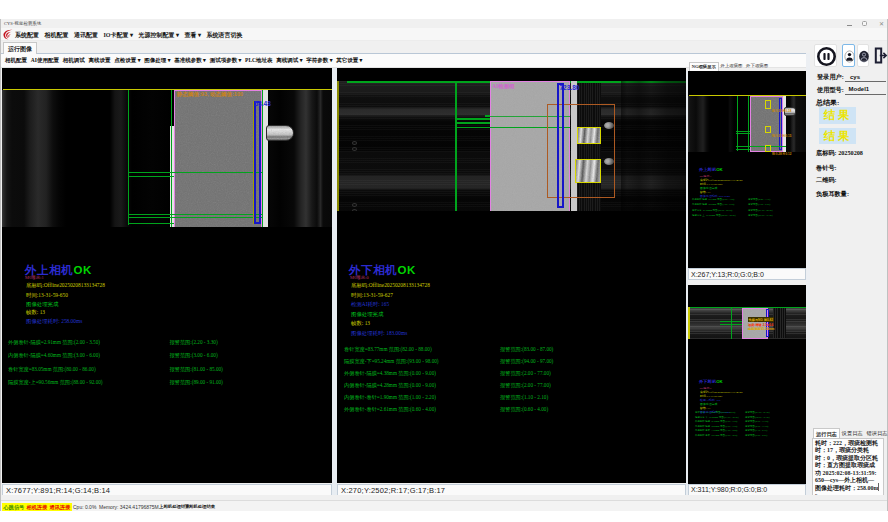 This screenshot has width=888, height=522. What do you see at coordinates (850, 26) in the screenshot?
I see `minimize-button` at bounding box center [850, 26].